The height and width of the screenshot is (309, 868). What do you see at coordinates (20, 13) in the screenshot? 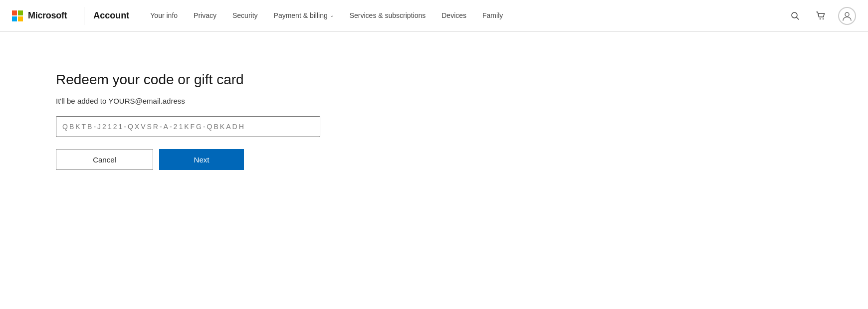
I see `logo-green` at bounding box center [20, 13].